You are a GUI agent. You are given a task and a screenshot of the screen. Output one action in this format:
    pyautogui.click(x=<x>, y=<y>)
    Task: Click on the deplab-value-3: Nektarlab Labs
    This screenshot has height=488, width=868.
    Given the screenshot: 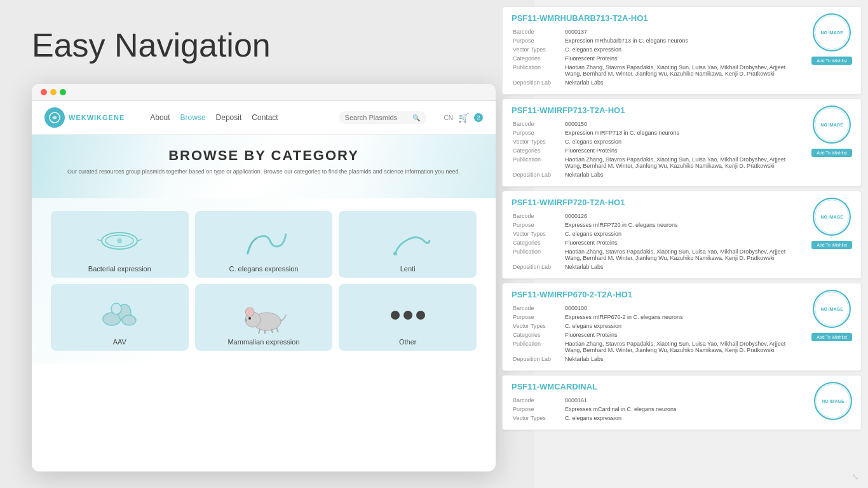 What is the action you would take?
    pyautogui.click(x=684, y=267)
    